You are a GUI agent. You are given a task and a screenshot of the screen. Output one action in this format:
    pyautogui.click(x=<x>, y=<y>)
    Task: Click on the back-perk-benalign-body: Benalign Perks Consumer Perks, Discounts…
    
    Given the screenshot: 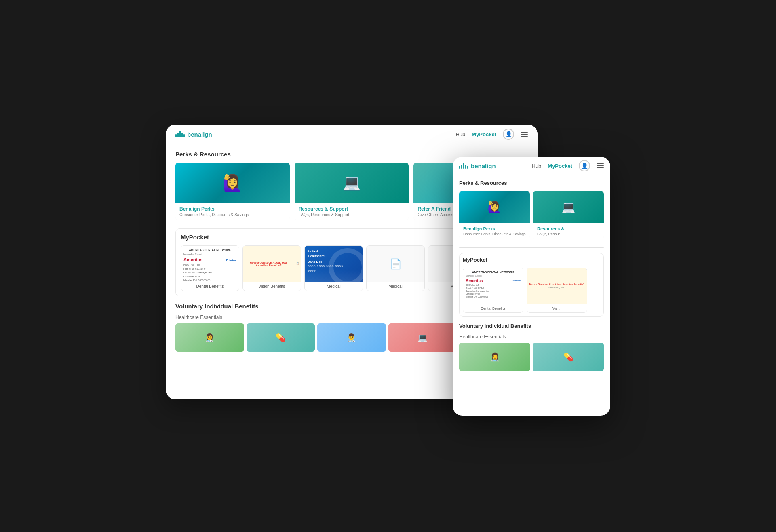 What is the action you would take?
    pyautogui.click(x=233, y=212)
    